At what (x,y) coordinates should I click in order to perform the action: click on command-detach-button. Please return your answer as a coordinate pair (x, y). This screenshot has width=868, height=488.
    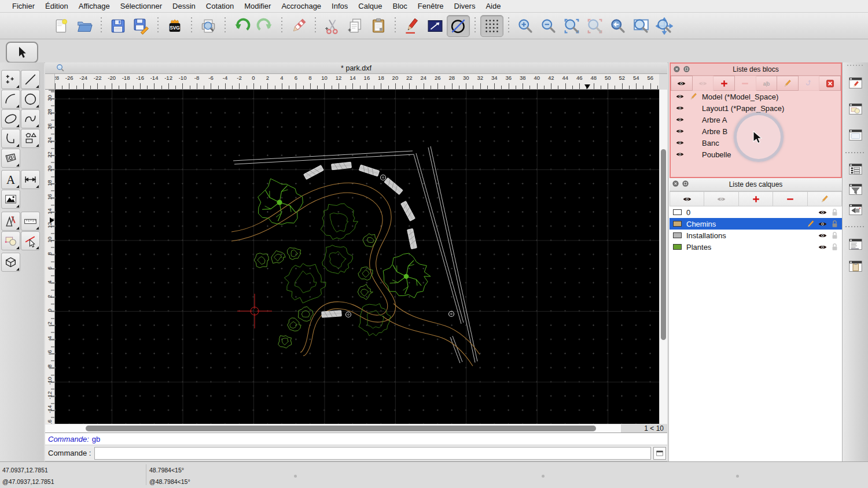
    Looking at the image, I should click on (660, 453).